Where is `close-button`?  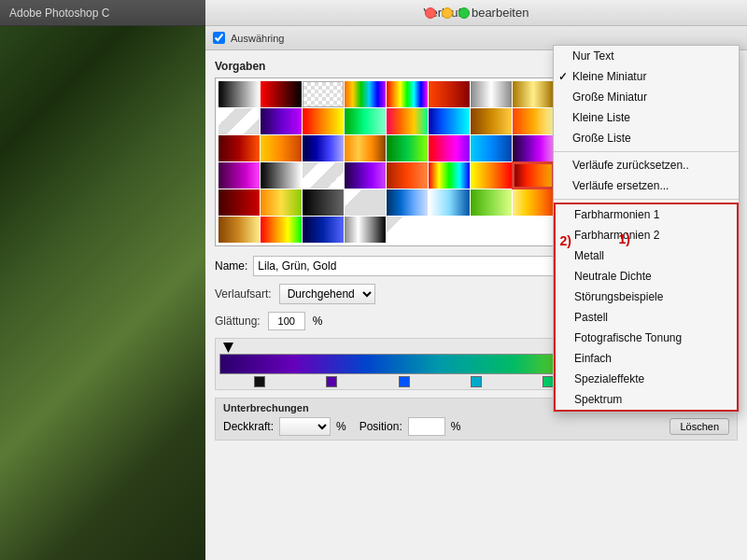
close-button is located at coordinates (430, 13).